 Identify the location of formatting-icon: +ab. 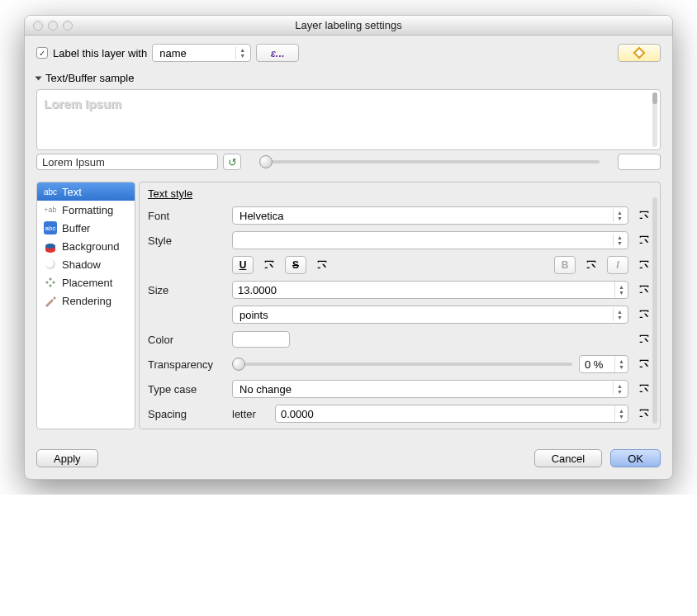
(50, 210).